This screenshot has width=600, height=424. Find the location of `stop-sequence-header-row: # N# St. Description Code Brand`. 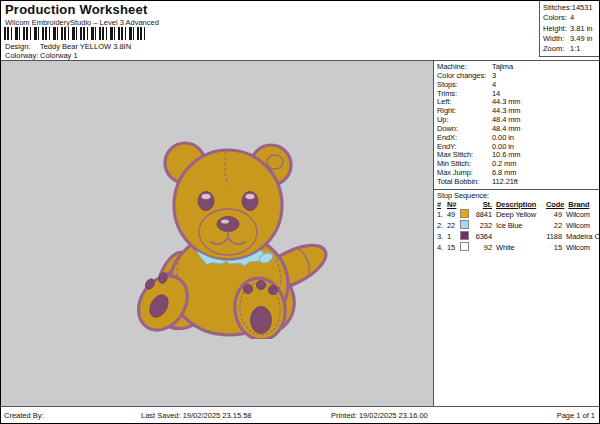

stop-sequence-header-row: # N# St. Description Code Brand is located at coordinates (516, 204).